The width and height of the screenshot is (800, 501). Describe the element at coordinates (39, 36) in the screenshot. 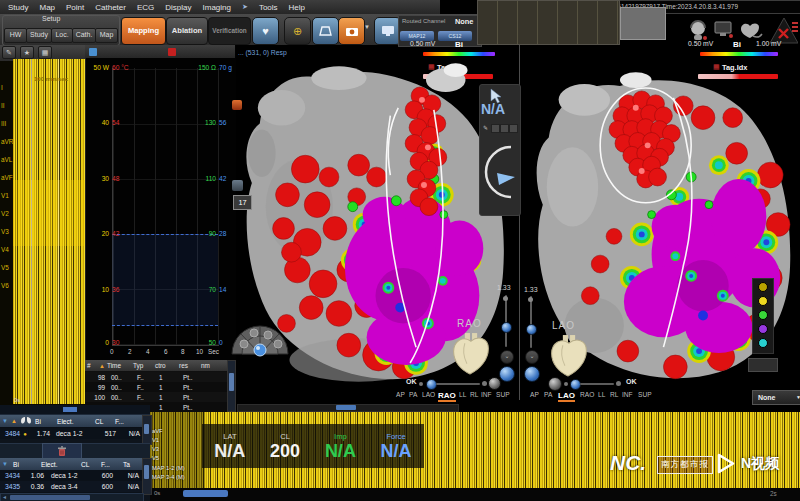

I see `tab-study: Study` at that location.